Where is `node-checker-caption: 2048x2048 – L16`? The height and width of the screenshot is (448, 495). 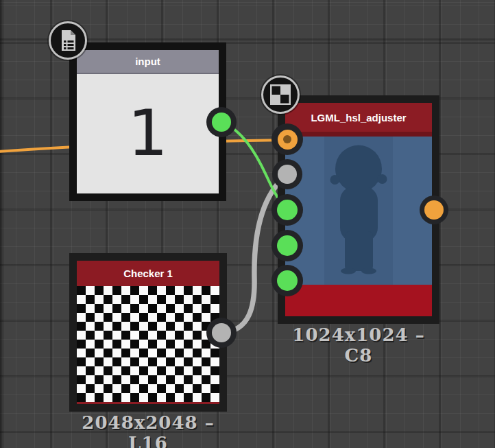
node-checker-caption: 2048x2048 – L16 is located at coordinates (148, 430).